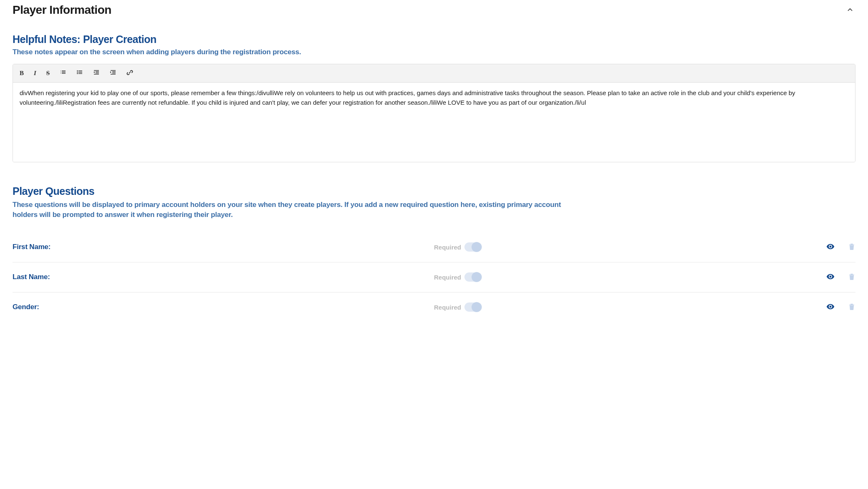 This screenshot has width=868, height=489. I want to click on questions-section-title: Player Questions, so click(434, 191).